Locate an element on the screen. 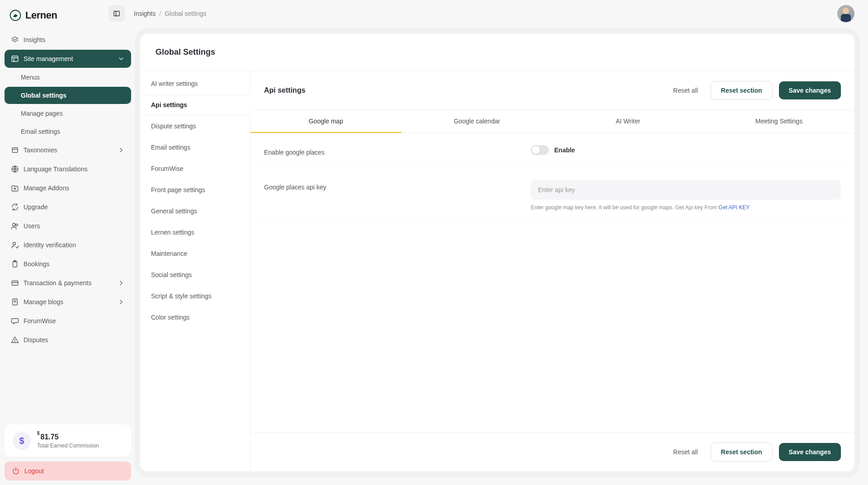  credit-card-icon is located at coordinates (15, 283).